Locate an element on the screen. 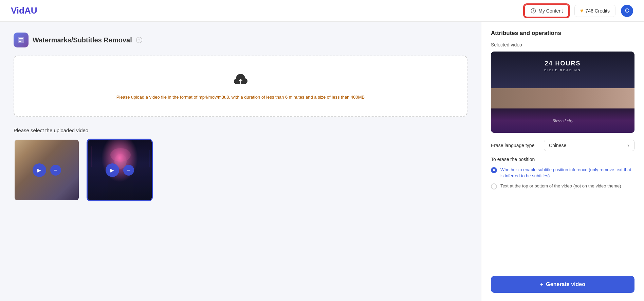 This screenshot has width=644, height=301. generate-plus-icon: + is located at coordinates (542, 284).